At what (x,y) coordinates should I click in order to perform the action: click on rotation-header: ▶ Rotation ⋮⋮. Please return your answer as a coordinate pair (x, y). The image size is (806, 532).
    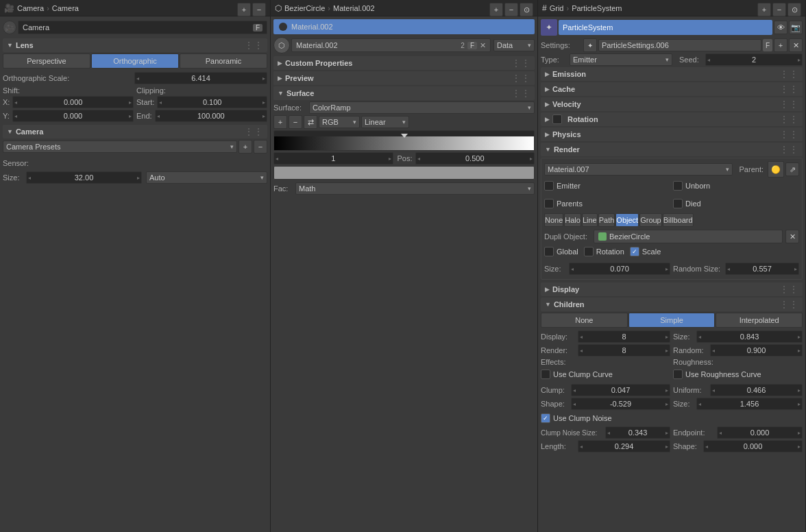
    Looking at the image, I should click on (672, 119).